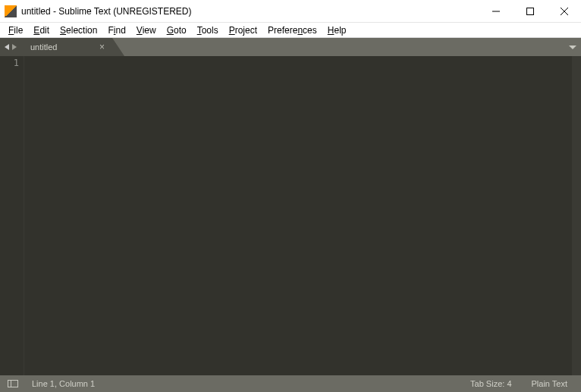  I want to click on menu-project: Project, so click(243, 30).